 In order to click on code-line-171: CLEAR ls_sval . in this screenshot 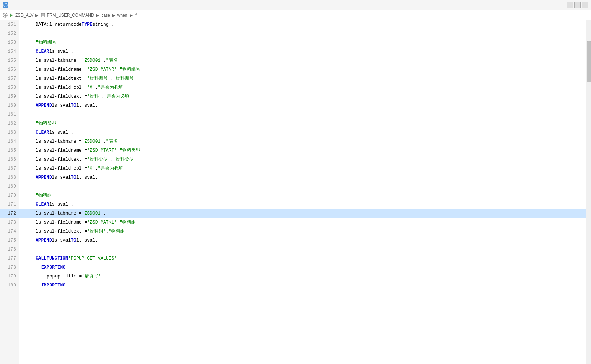, I will do `click(303, 204)`.